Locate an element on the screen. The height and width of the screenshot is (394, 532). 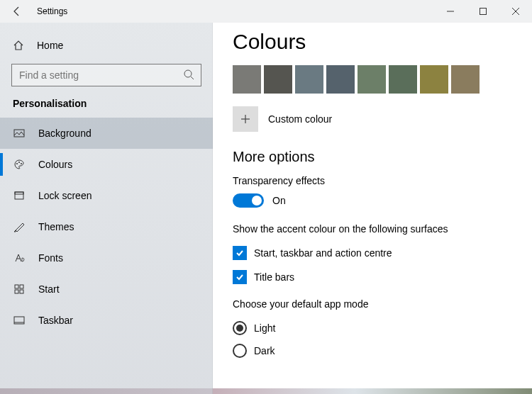
titlebar: Settings is located at coordinates (266, 11).